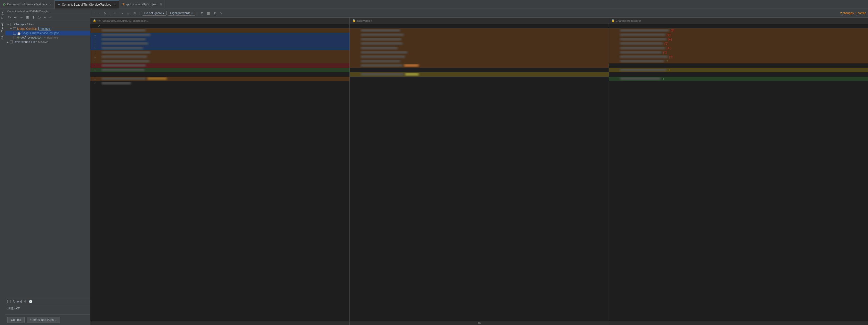  I want to click on code-line-r13, so click(739, 84).